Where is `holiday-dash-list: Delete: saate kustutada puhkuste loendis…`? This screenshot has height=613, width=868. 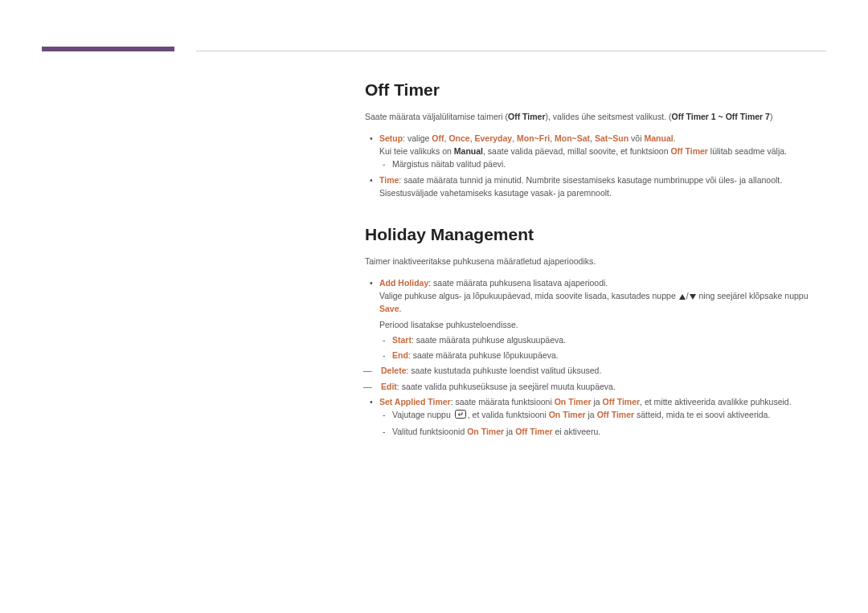 holiday-dash-list: Delete: saate kustutada puhkuste loendis… is located at coordinates (596, 378).